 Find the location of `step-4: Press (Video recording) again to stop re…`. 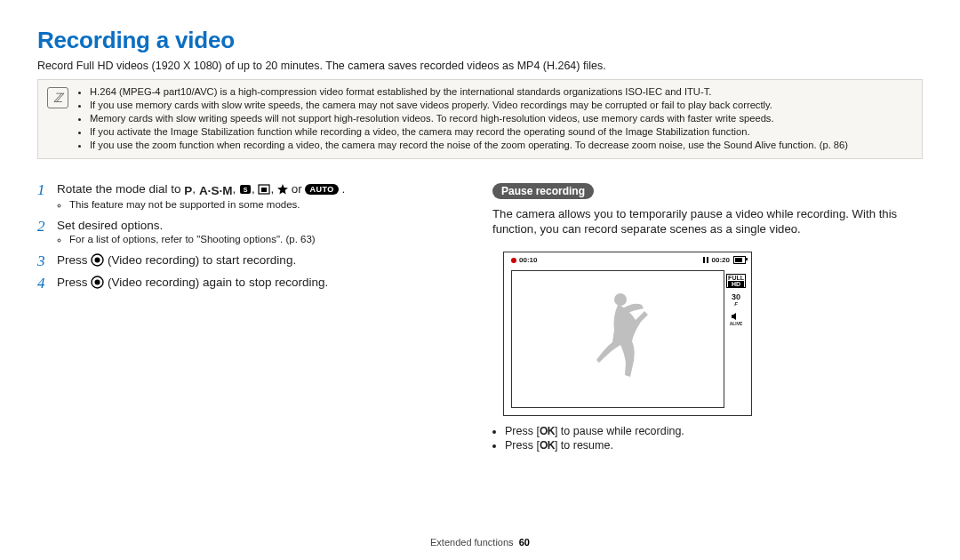

step-4: Press (Video recording) again to stop re… is located at coordinates (252, 283).